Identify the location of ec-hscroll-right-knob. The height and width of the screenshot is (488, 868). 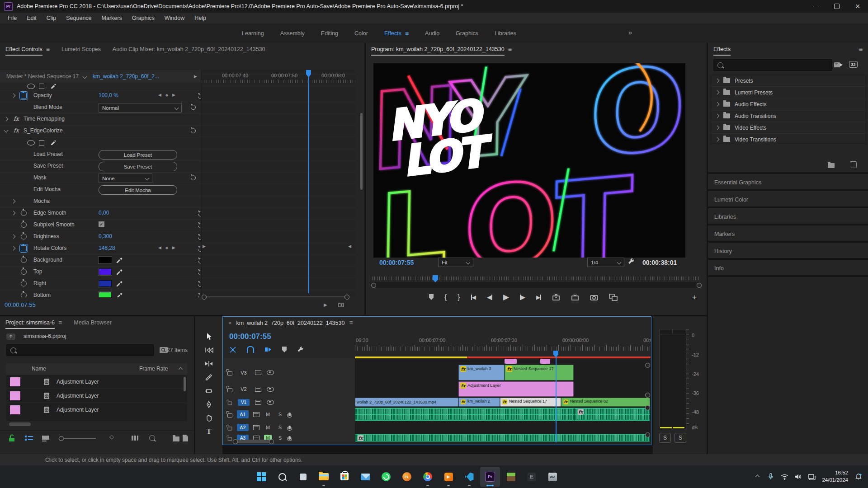
(347, 297).